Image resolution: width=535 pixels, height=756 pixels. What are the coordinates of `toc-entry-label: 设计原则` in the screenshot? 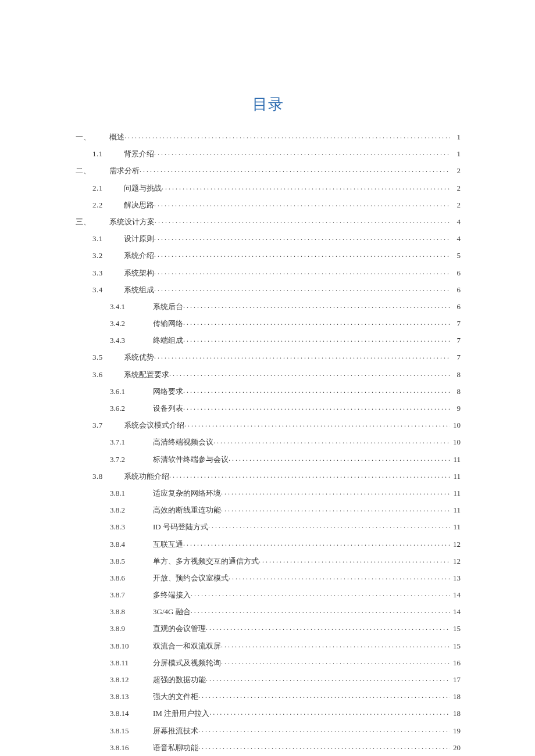 It's located at (139, 238).